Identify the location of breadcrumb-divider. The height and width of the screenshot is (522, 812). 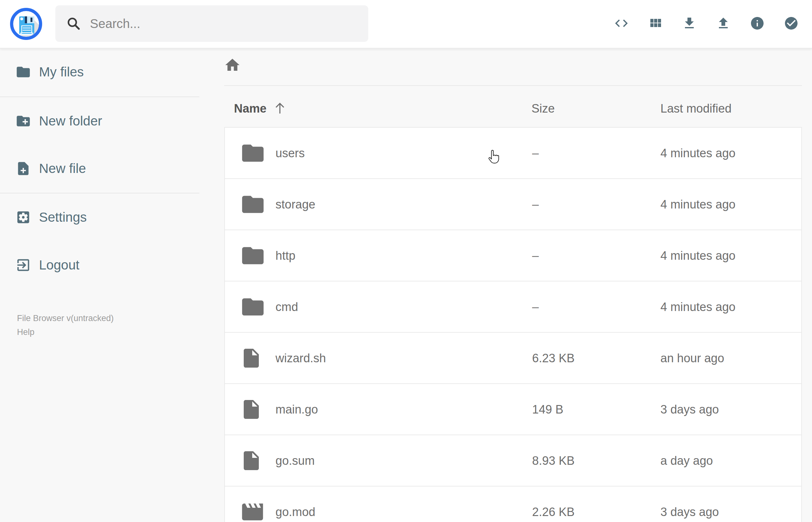
(513, 85).